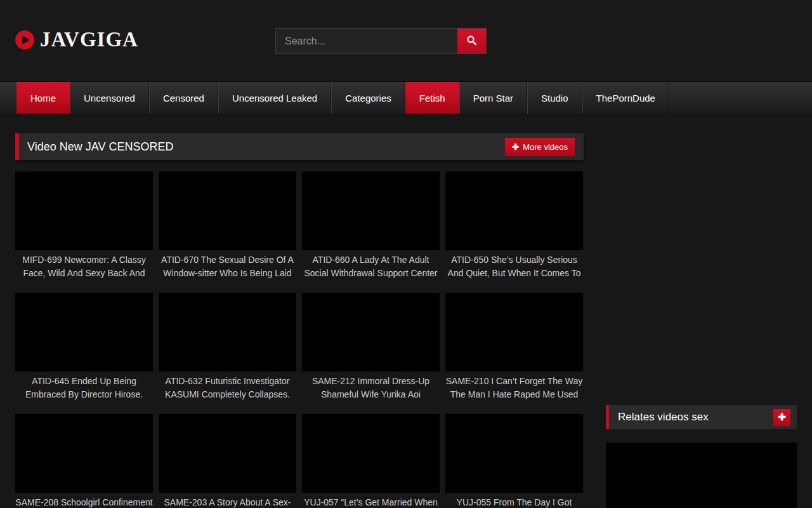  What do you see at coordinates (514, 502) in the screenshot?
I see `video-title: YUJ-055 From The Day I Got` at bounding box center [514, 502].